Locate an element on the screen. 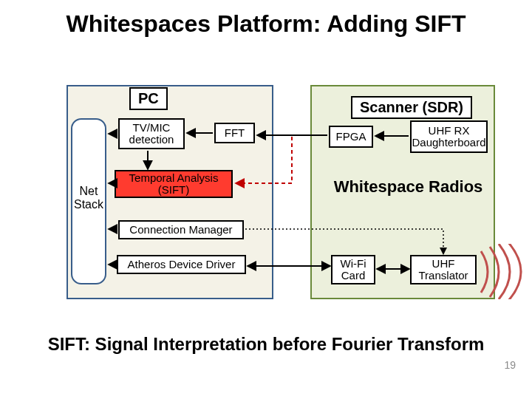 This screenshot has width=532, height=399. page-number: 19 is located at coordinates (510, 365).